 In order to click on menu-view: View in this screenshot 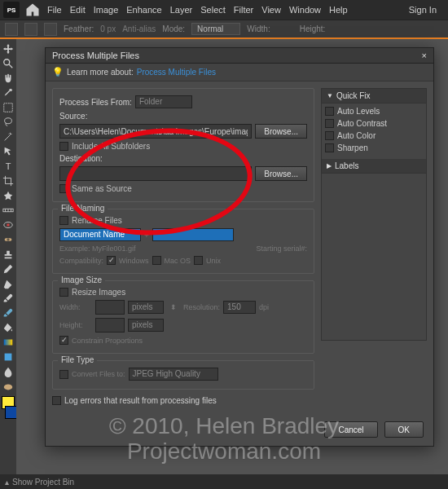, I will do `click(271, 10)`.